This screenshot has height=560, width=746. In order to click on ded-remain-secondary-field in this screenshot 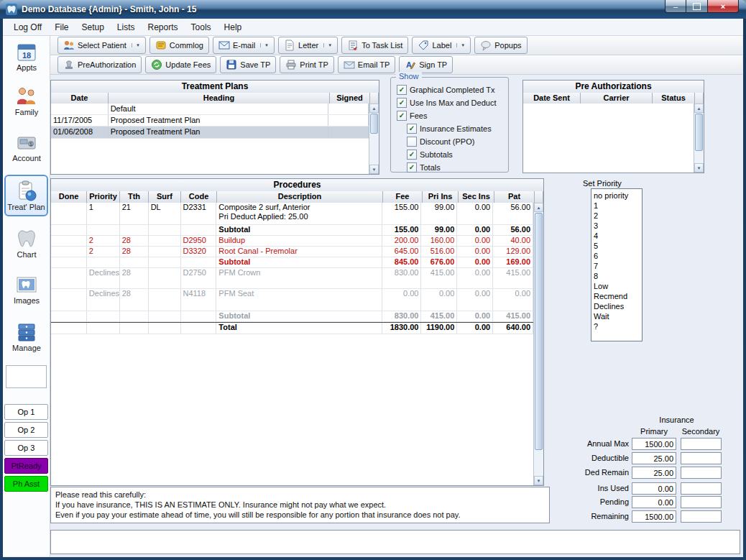, I will do `click(701, 473)`.